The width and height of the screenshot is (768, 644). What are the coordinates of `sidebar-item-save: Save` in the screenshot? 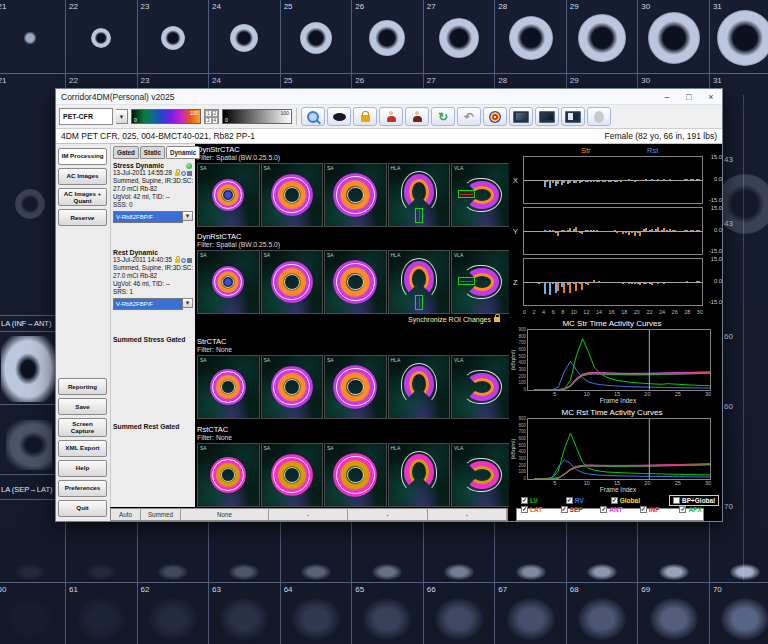 It's located at (82, 406).